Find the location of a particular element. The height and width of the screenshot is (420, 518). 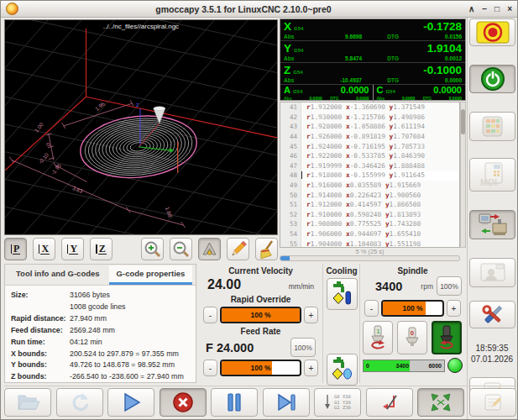

shade-button: ∧ is located at coordinates (472, 8).